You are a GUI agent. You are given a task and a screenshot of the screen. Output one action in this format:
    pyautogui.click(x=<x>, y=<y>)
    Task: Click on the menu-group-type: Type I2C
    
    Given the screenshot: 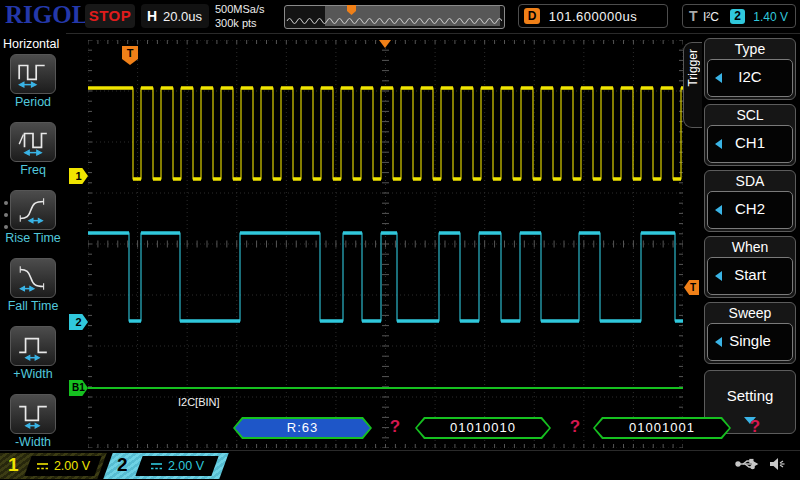 What is the action you would take?
    pyautogui.click(x=750, y=69)
    